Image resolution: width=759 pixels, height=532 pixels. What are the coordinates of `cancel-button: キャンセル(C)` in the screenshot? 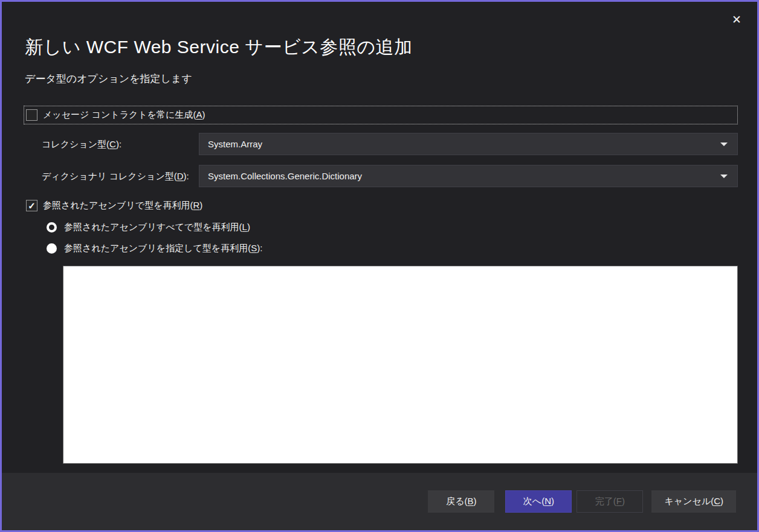 It's located at (694, 501).